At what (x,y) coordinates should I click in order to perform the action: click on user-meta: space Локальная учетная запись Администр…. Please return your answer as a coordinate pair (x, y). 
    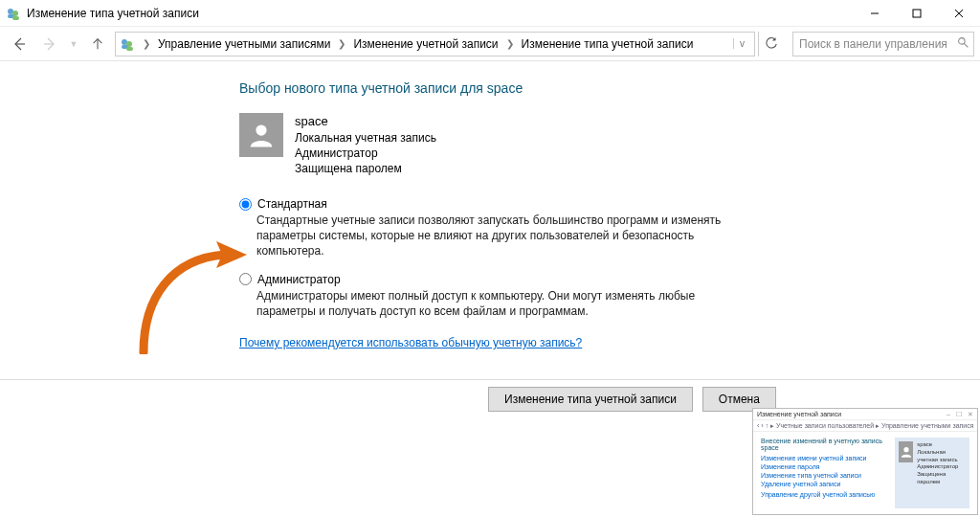
    Looking at the image, I should click on (366, 145).